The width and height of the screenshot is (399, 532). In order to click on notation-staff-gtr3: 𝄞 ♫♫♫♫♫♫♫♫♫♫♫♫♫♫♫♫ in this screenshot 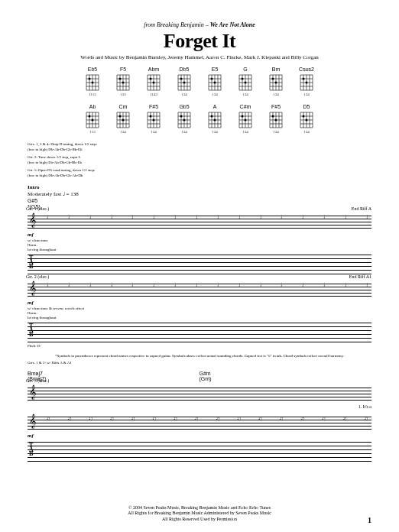, I will do `click(200, 423)`.